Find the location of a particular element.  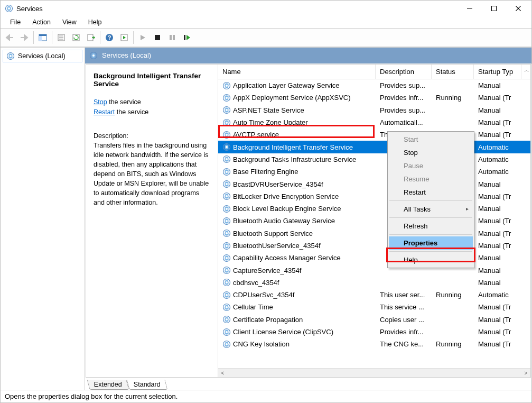

chevron-right-icon: ▸ is located at coordinates (467, 208).